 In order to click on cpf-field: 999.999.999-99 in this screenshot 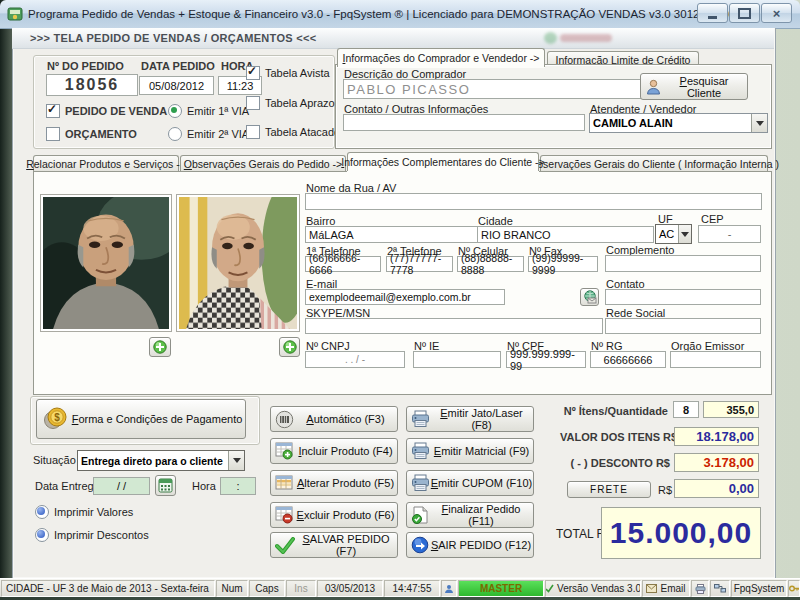, I will do `click(546, 360)`.